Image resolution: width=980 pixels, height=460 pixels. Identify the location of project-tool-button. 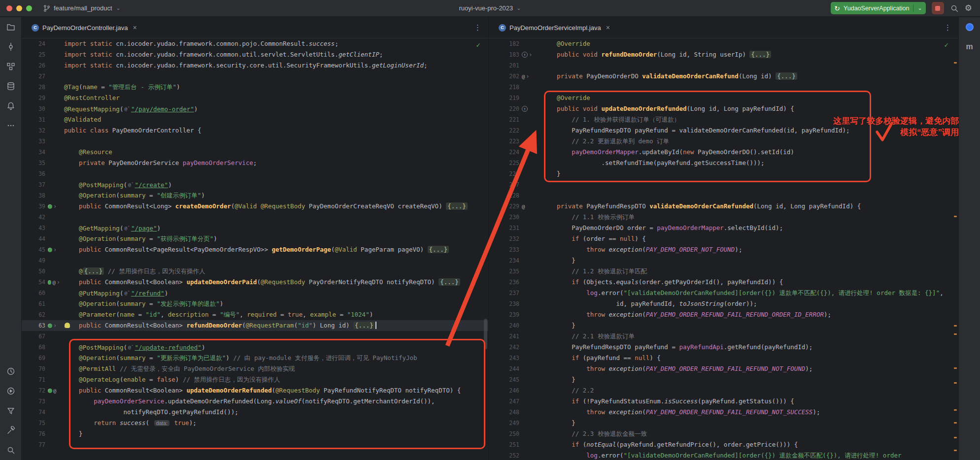
(11, 27).